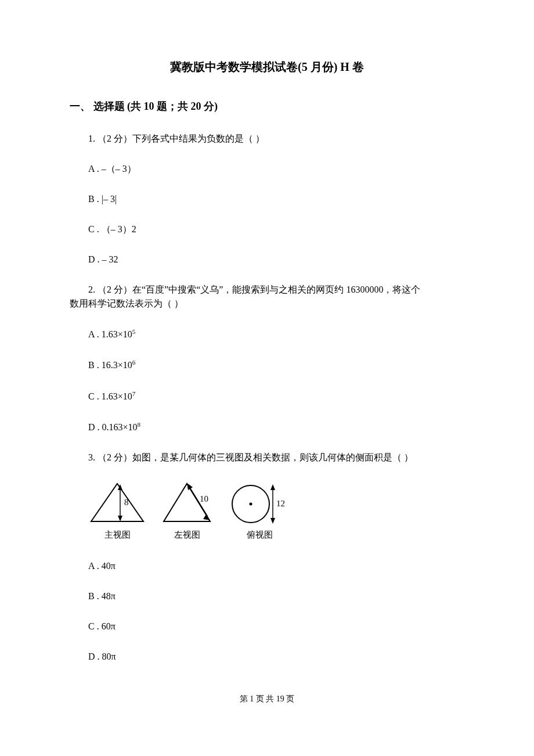 The image size is (534, 756). What do you see at coordinates (95, 334) in the screenshot?
I see `q2-a-prefix: A .` at bounding box center [95, 334].